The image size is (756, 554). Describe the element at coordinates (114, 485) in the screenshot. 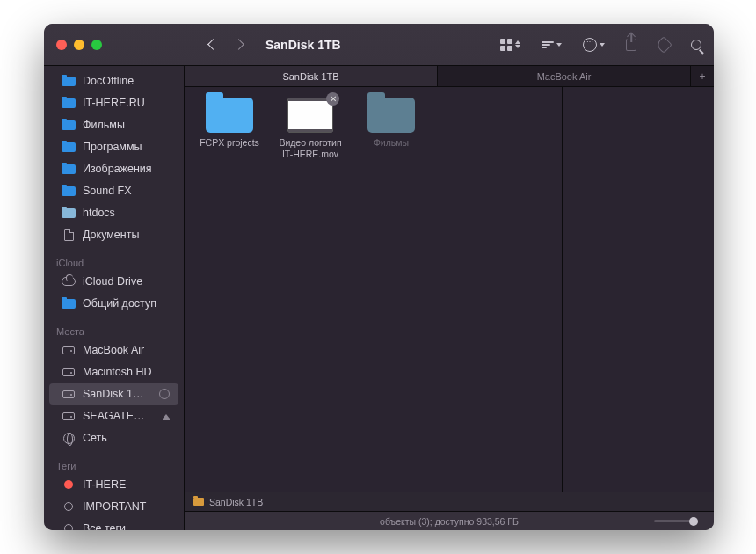

I see `sidebar-item-tag-ithere: IT-HERE` at that location.